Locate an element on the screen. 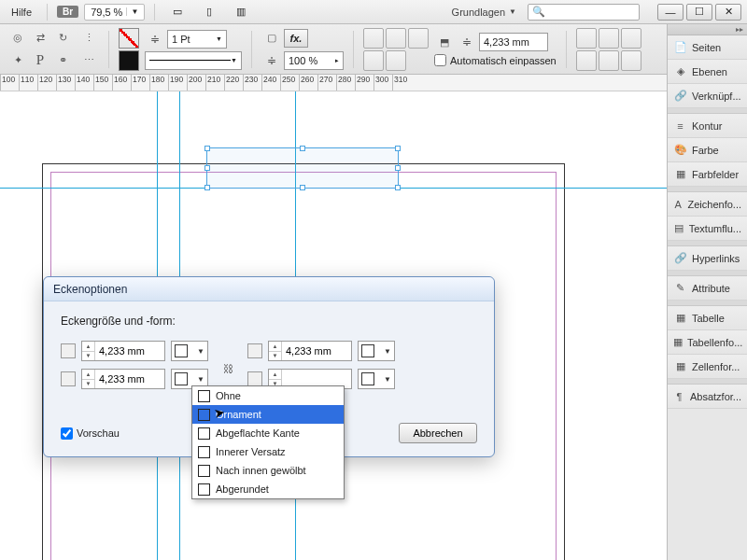 Image resolution: width=747 pixels, height=560 pixels. dropdown-option: Innerer Versatz is located at coordinates (268, 452).